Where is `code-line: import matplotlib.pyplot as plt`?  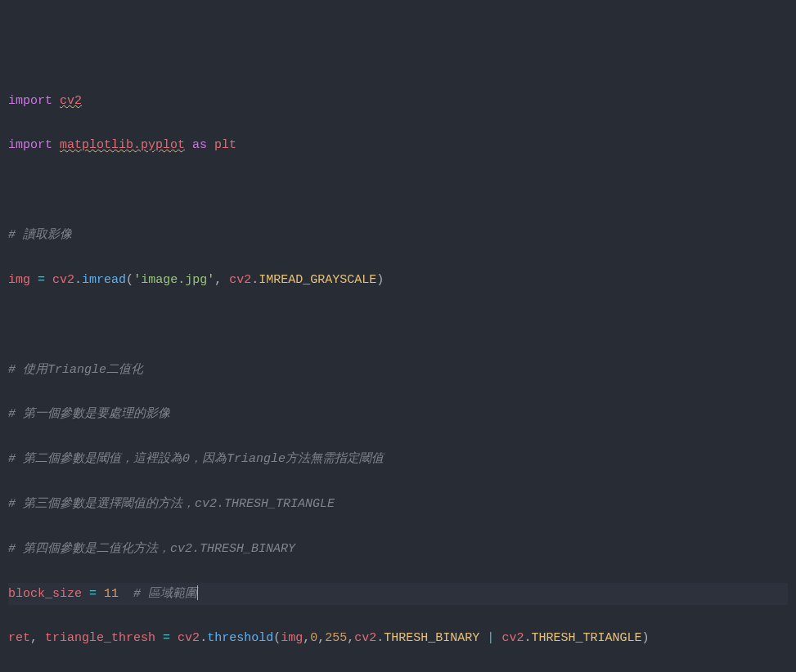
code-line: import matplotlib.pyplot as plt is located at coordinates (398, 146).